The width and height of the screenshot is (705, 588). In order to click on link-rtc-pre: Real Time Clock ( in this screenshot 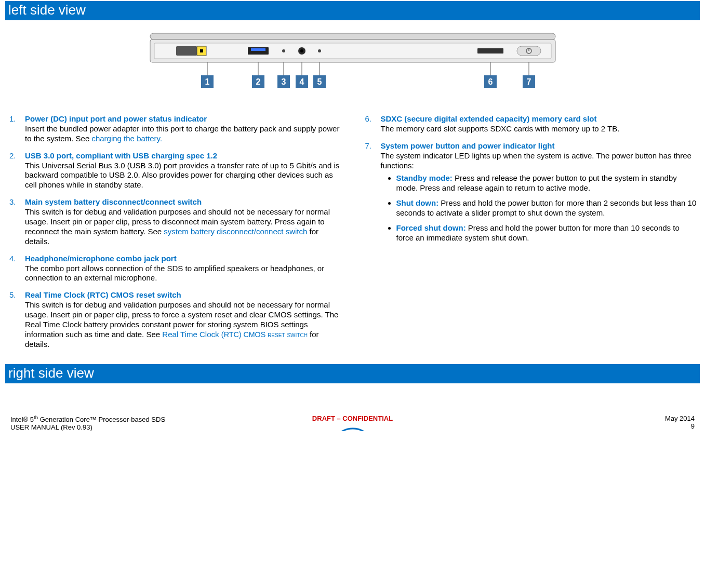, I will do `click(193, 335)`.